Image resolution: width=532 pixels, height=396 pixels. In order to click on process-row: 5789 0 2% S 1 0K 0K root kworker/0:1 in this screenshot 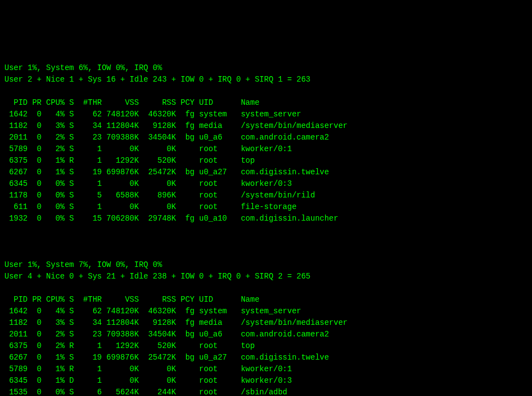, I will do `click(266, 149)`.